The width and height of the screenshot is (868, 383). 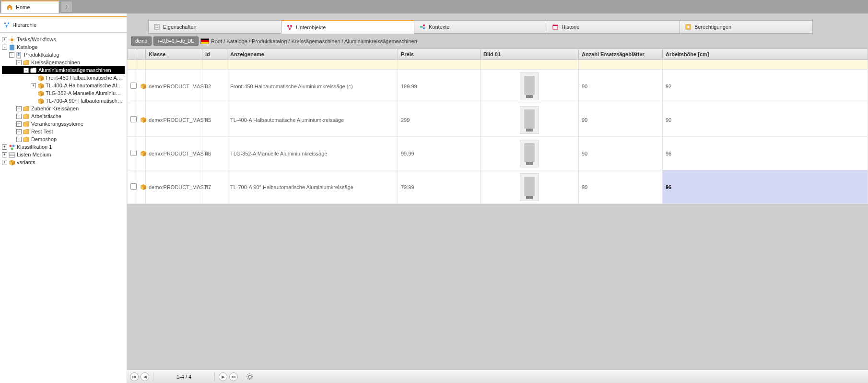 What do you see at coordinates (498, 120) in the screenshot?
I see `table-row: demo:PRODUCT_MAST...45TL-400-A Halbautom…` at bounding box center [498, 120].